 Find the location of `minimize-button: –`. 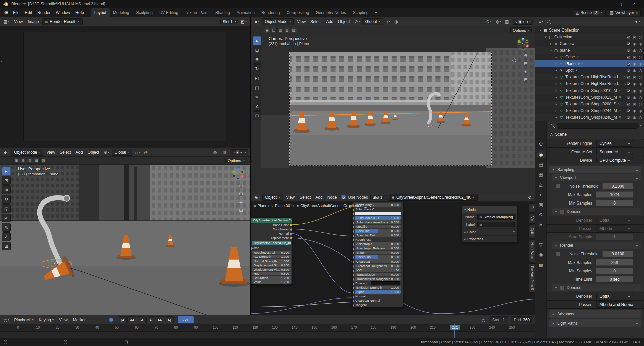

minimize-button: – is located at coordinates (606, 4).